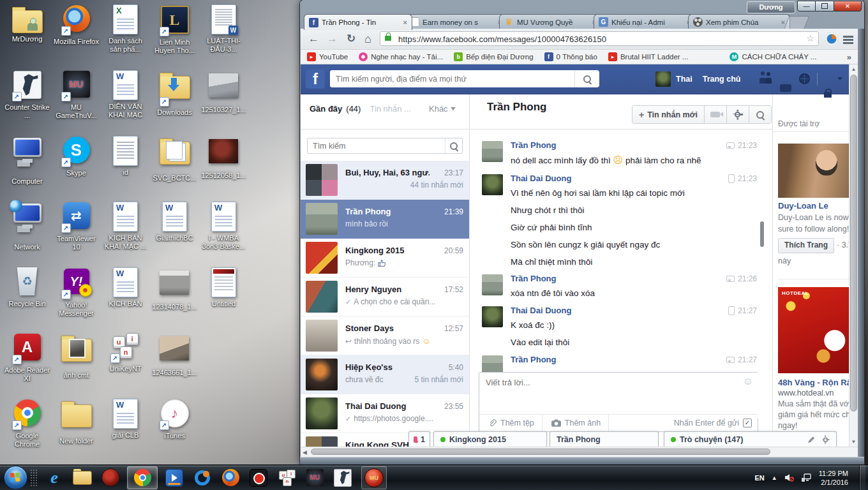  What do you see at coordinates (332, 39) in the screenshot?
I see `forward-icon: →` at bounding box center [332, 39].